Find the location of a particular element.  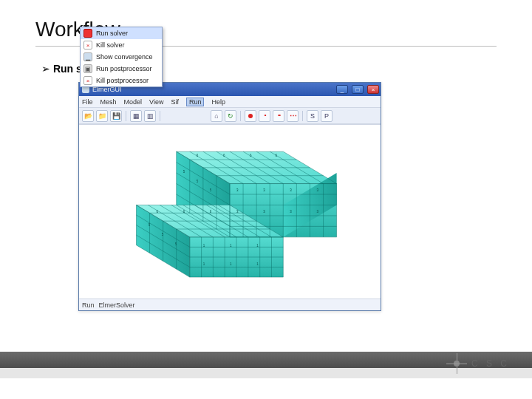

menu-run: Run is located at coordinates (195, 102).